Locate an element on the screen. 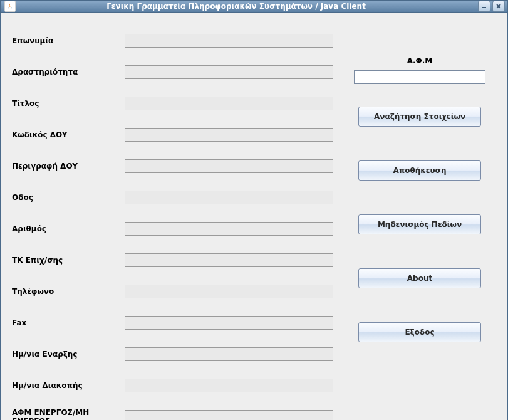 The width and height of the screenshot is (508, 420). label-drastiriotita: Δραστηριότητα is located at coordinates (68, 72).